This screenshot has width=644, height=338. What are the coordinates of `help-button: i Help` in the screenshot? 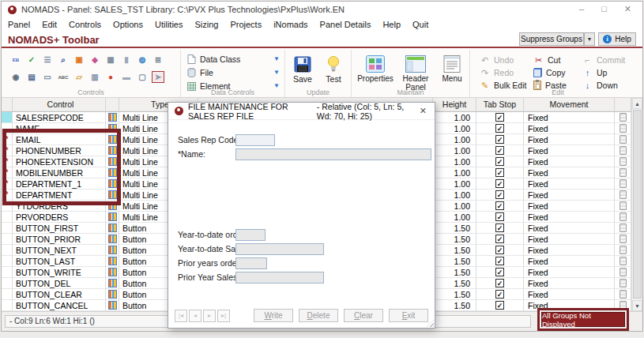 It's located at (617, 39).